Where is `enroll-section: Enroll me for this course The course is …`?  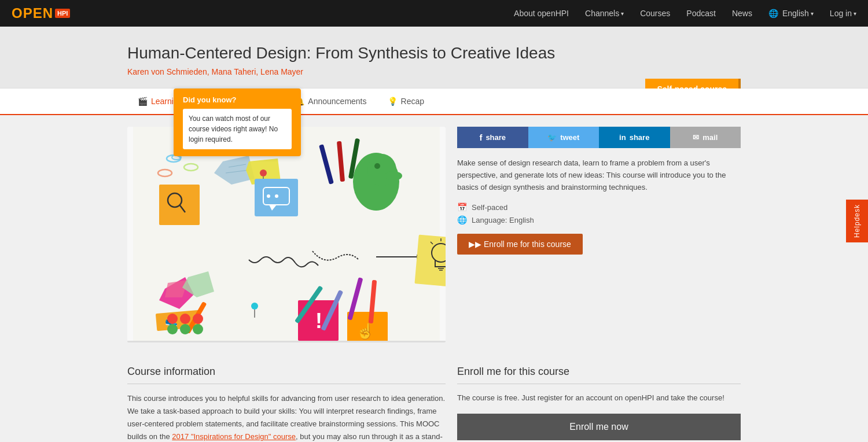 enroll-section: Enroll me for this course The course is … is located at coordinates (599, 404).